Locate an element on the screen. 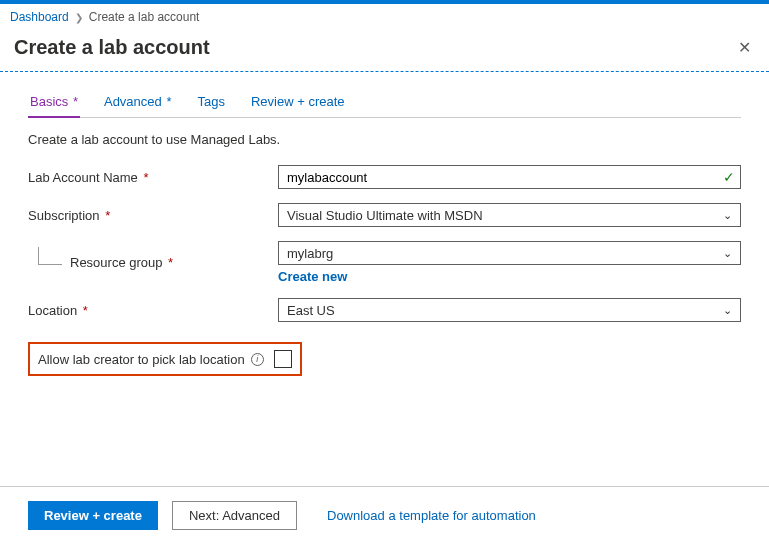 The width and height of the screenshot is (769, 544). close-icon: ✕ is located at coordinates (744, 48).